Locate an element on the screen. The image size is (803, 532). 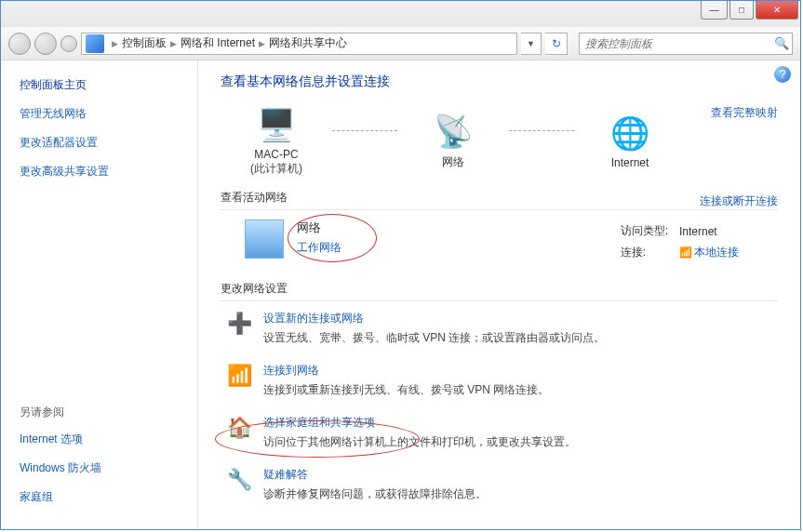
signal-icon is located at coordinates (687, 252).